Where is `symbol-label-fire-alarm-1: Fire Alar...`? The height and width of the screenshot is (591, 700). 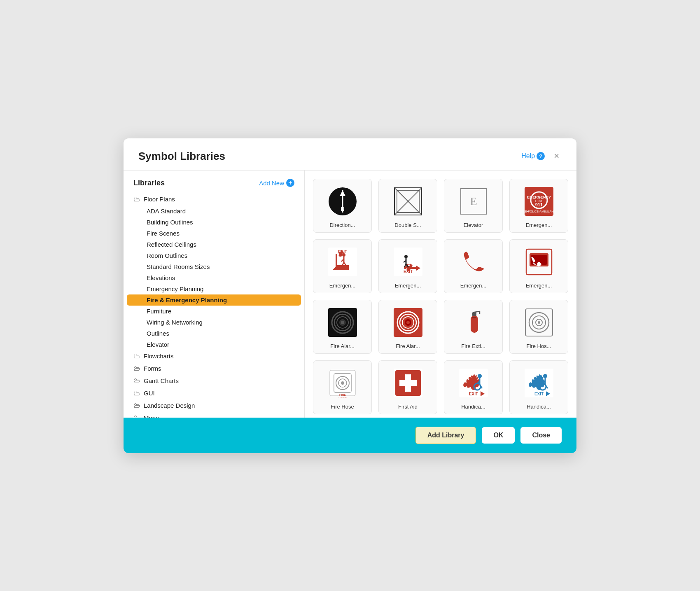 symbol-label-fire-alarm-1: Fire Alar... is located at coordinates (343, 346).